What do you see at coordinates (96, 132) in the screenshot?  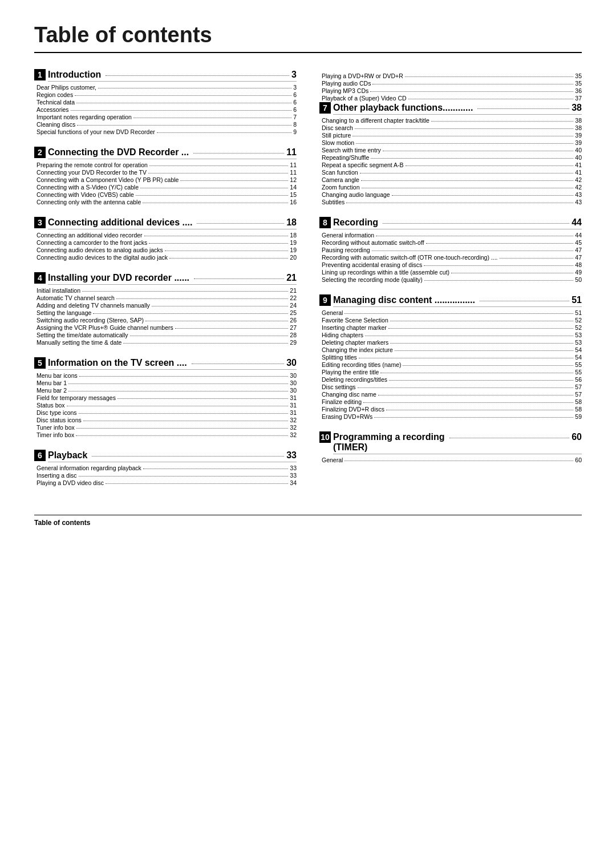 I see `toc-entry-text: Special functions of your new DVD Record…` at bounding box center [96, 132].